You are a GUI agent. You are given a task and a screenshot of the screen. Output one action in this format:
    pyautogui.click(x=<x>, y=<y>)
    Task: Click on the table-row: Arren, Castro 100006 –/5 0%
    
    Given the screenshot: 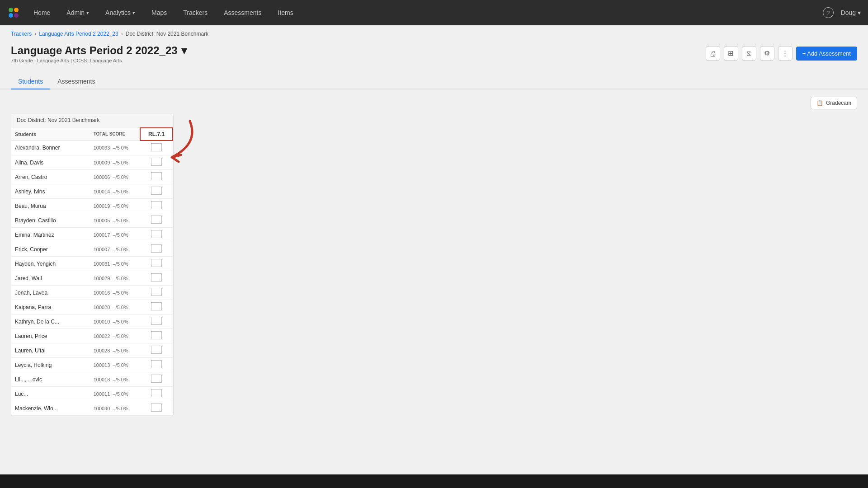 What is the action you would take?
    pyautogui.click(x=92, y=177)
    